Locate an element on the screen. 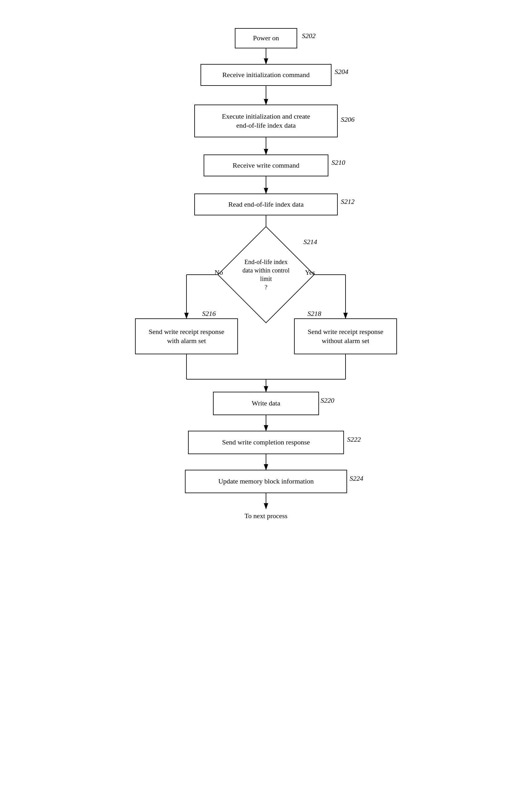 The height and width of the screenshot is (805, 532). s204-label: S204 is located at coordinates (341, 72).